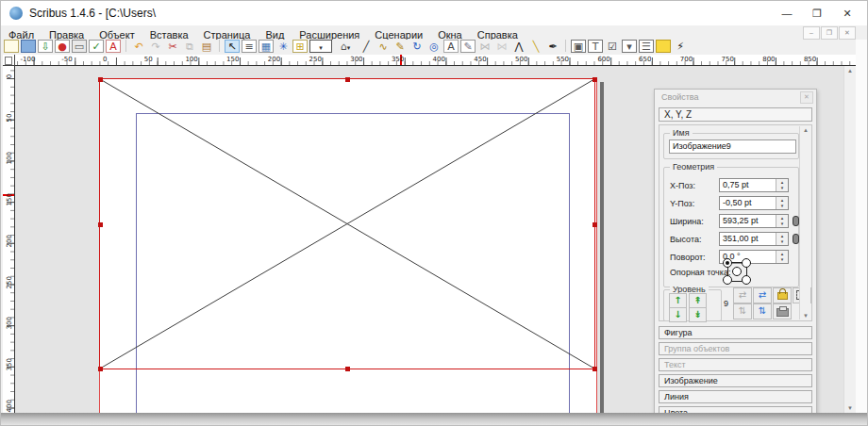  What do you see at coordinates (737, 271) in the screenshot?
I see `basepoint-center` at bounding box center [737, 271].